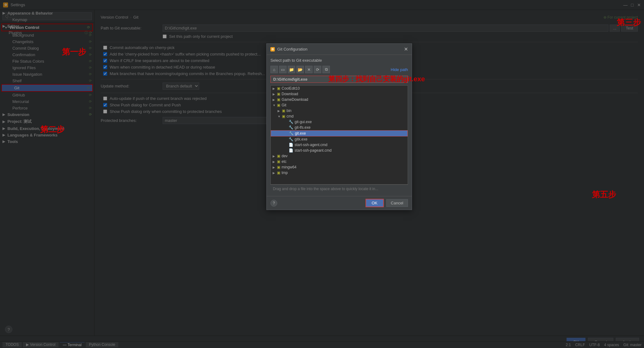 The height and width of the screenshot is (348, 644). Describe the element at coordinates (339, 60) in the screenshot. I see `dialog-subtitle: Select path to Git executable` at that location.